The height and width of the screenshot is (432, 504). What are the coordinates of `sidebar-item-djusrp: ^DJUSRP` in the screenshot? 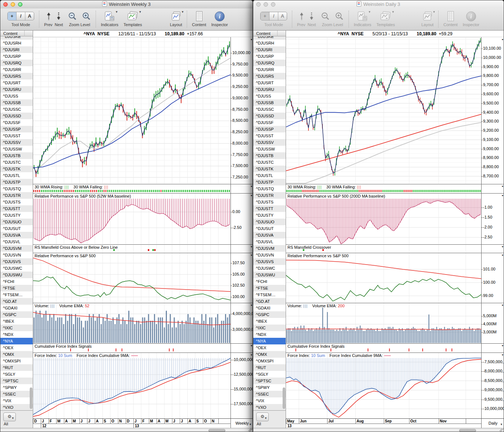 It's located at (269, 56).